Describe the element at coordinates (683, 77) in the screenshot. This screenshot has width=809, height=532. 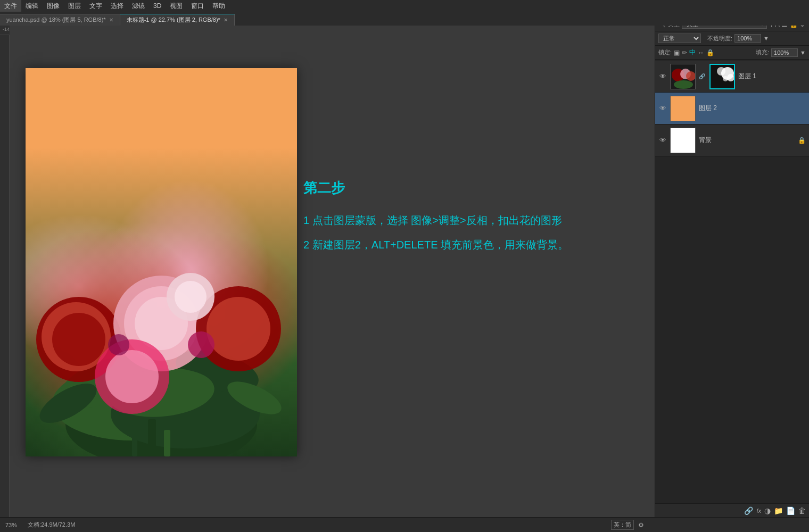
I see `layer-1-thumb-svg` at that location.